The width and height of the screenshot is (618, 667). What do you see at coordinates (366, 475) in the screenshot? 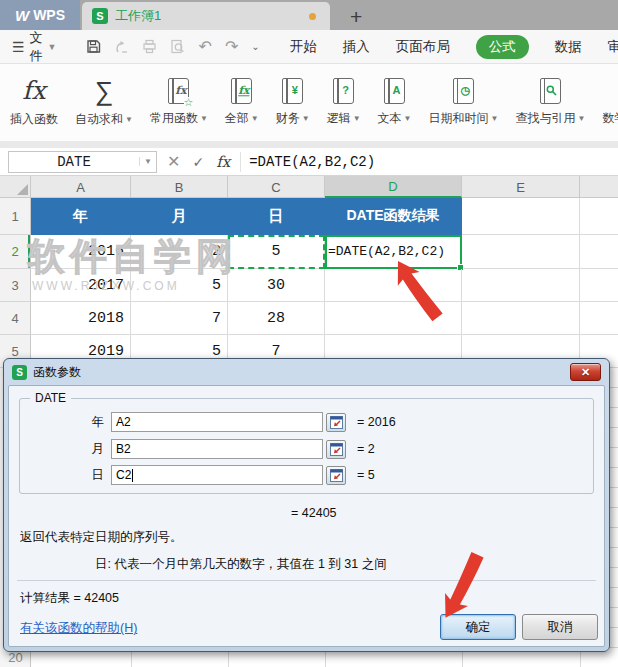
I see `day-result: = 5` at bounding box center [366, 475].